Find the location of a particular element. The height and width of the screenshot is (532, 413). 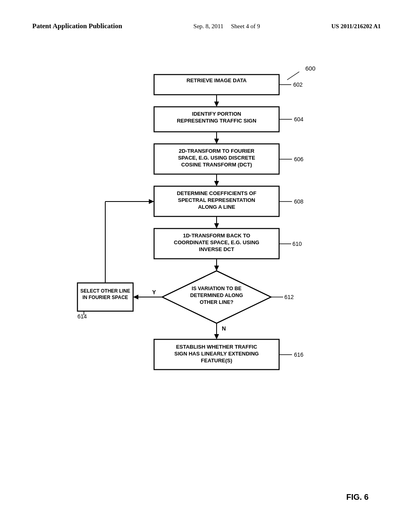

box-606-line1: 2D-TRANSFORM TO FOURIER is located at coordinates (217, 151).